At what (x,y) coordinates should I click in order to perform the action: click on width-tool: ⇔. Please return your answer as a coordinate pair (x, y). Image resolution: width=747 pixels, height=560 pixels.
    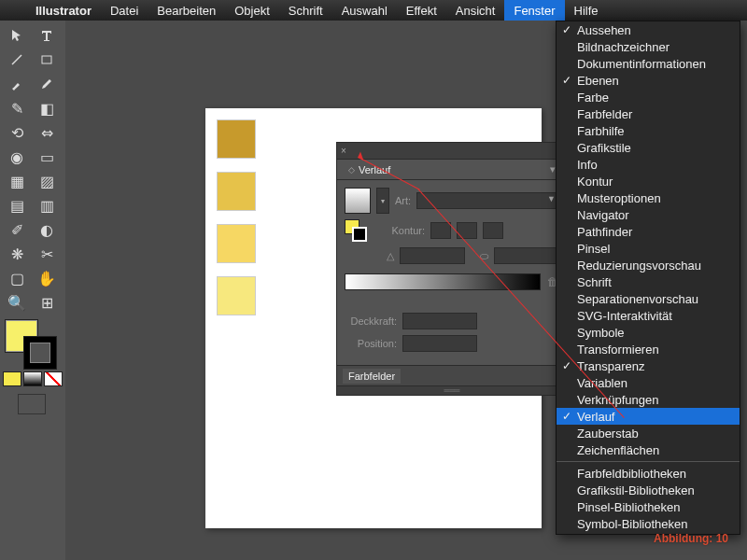
    Looking at the image, I should click on (47, 133).